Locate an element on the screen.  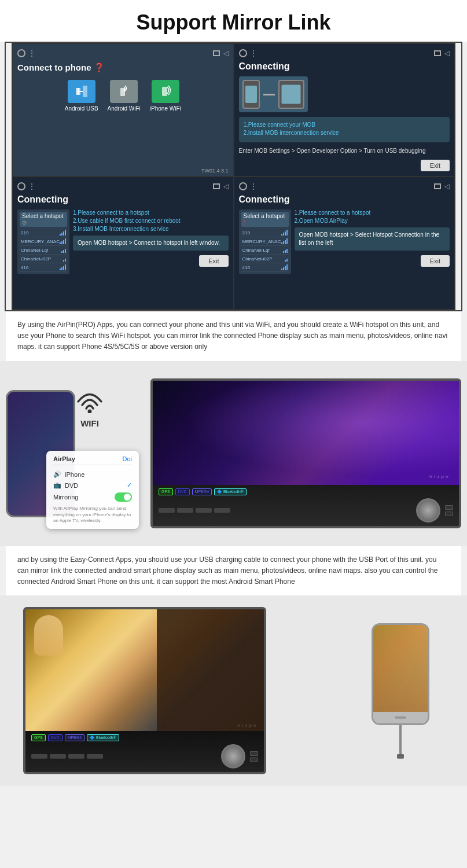
cable-wire is located at coordinates (400, 740).